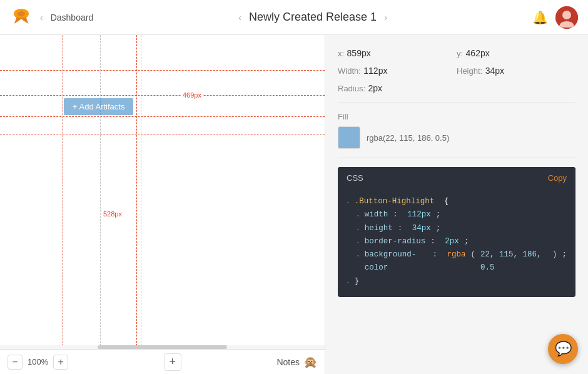 This screenshot has width=588, height=374. Describe the element at coordinates (457, 116) in the screenshot. I see `fill-label: Fill` at that location.